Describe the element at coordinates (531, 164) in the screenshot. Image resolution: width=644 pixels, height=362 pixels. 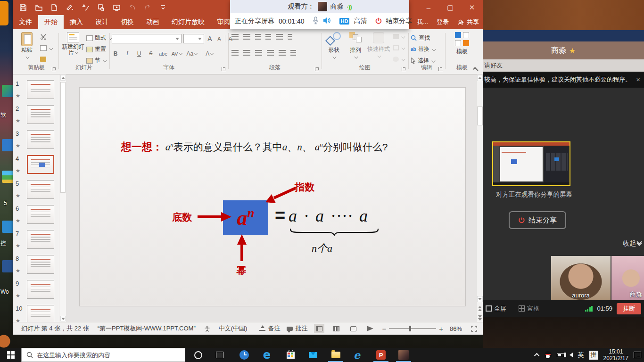
I see `share-preview-thumbnail` at that location.